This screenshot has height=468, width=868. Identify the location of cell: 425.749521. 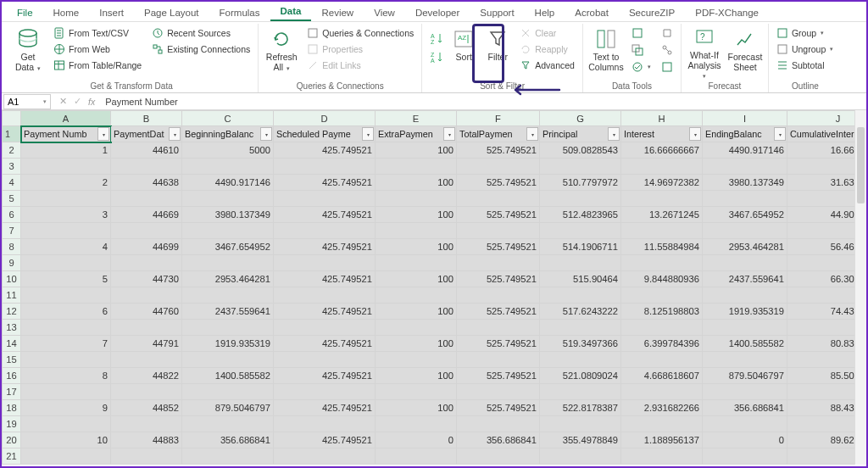
(325, 441).